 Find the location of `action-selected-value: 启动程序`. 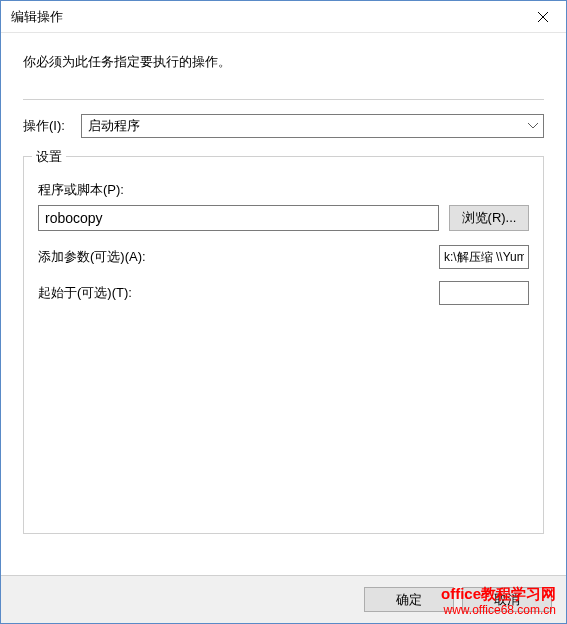

action-selected-value: 启动程序 is located at coordinates (114, 126).